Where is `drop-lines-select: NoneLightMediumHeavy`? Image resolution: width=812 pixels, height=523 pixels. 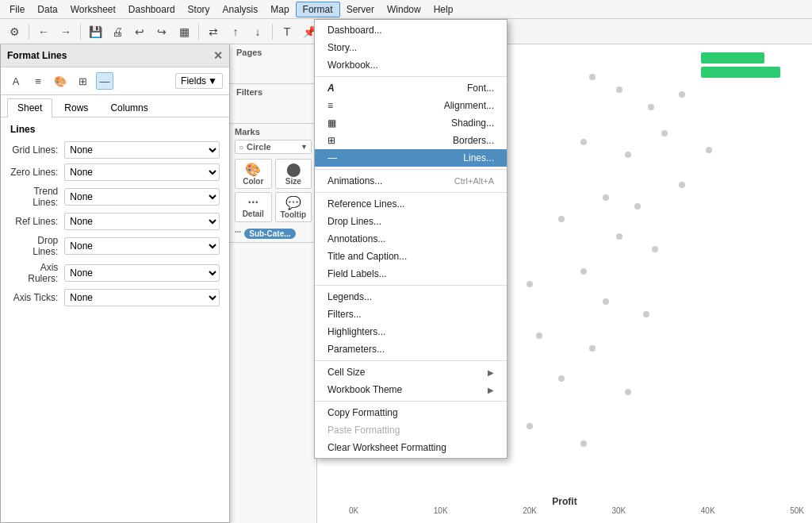
drop-lines-select: NoneLightMediumHeavy is located at coordinates (142, 246).